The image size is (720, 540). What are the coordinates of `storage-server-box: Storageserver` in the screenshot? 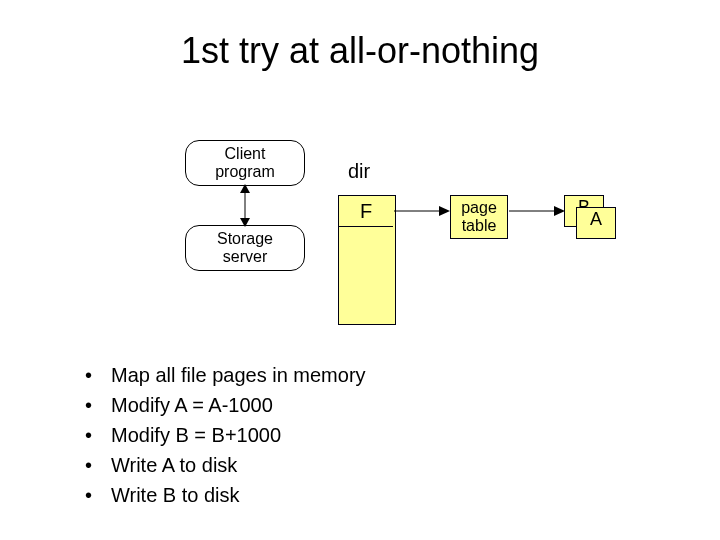 It's located at (245, 248).